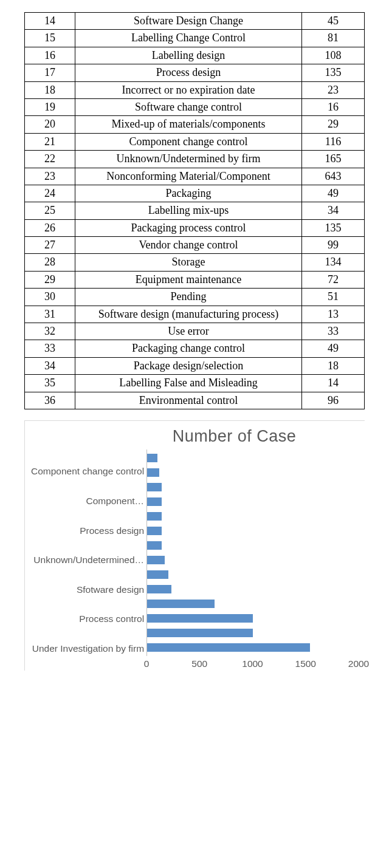 This screenshot has width=389, height=868. Describe the element at coordinates (333, 245) in the screenshot. I see `row-value: 99` at that location.